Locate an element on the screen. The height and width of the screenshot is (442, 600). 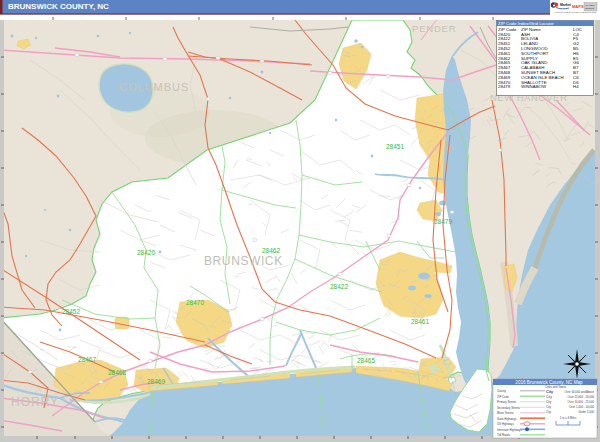
svg-text: 28452 is located at coordinates (71, 312).